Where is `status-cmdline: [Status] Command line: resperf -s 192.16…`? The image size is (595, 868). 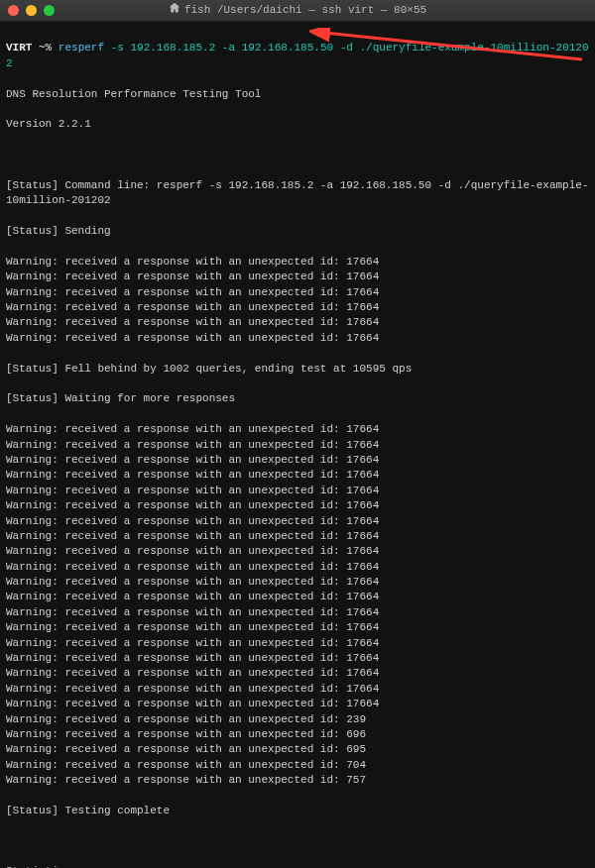 status-cmdline: [Status] Command line: resperf -s 192.16… is located at coordinates (298, 194).